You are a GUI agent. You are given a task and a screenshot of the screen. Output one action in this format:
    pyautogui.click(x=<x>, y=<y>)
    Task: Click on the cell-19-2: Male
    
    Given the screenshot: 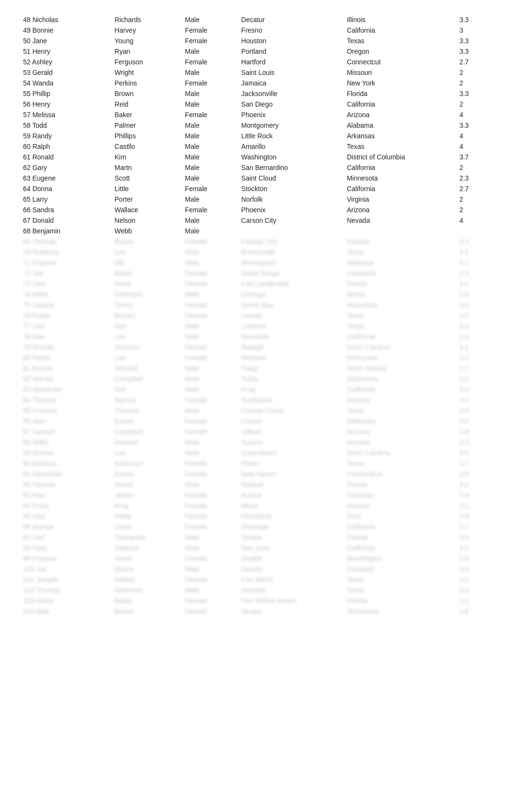 What is the action you would take?
    pyautogui.click(x=209, y=220)
    